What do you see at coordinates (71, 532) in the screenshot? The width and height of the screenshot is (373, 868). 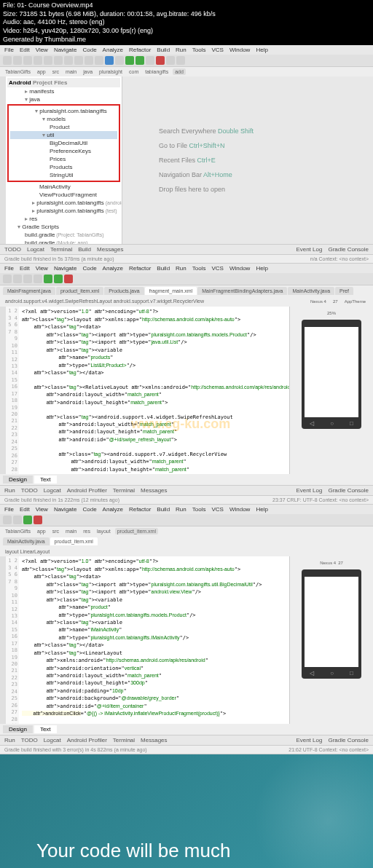 I see `crumb3-3: main` at bounding box center [71, 532].